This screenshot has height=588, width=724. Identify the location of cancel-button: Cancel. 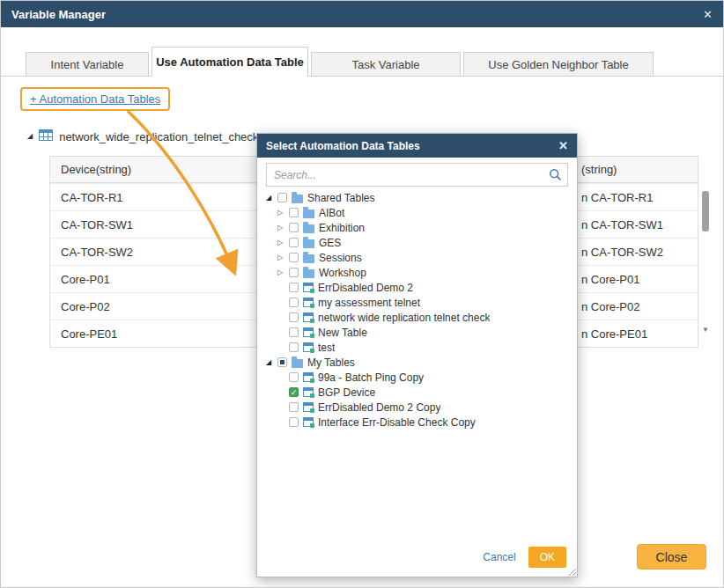
(499, 557).